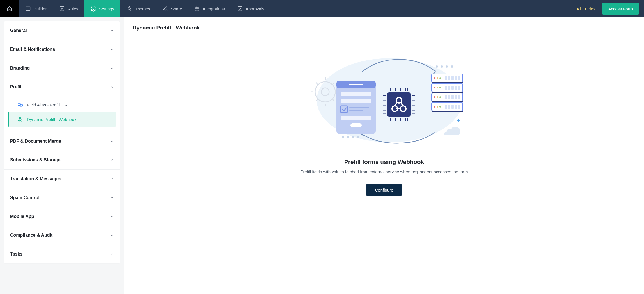  What do you see at coordinates (52, 120) in the screenshot?
I see `subitem-label: Dynamic Prefill - Webhook` at bounding box center [52, 120].